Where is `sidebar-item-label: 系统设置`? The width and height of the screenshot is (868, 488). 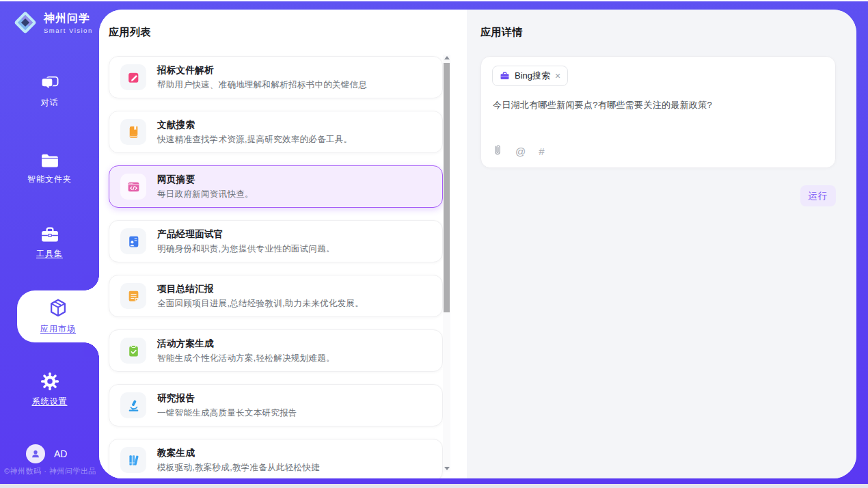
sidebar-item-label: 系统设置 is located at coordinates (50, 402).